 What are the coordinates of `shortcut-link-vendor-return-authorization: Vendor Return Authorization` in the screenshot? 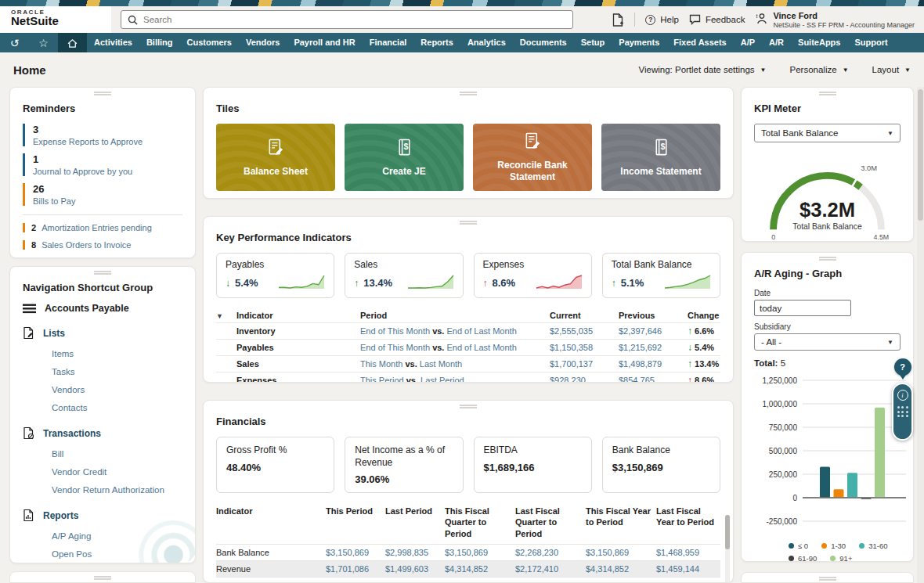 It's located at (117, 490).